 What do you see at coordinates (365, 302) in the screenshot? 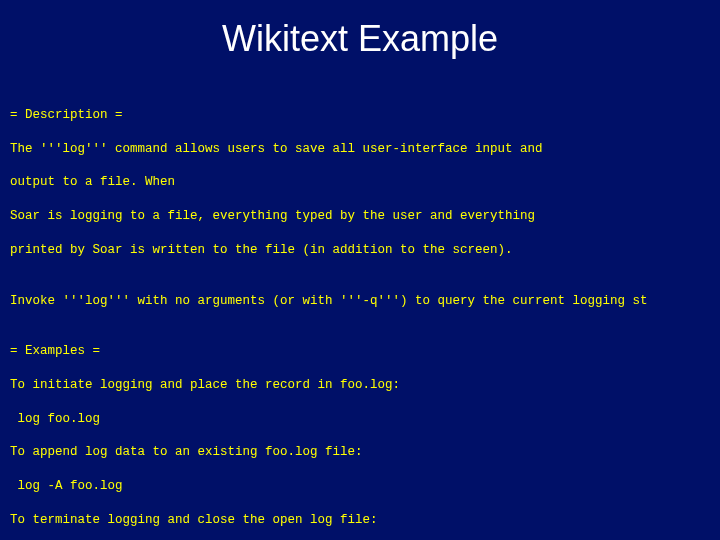
I see `wikitext-line: Invoke '''log''' with no arguments (or w…` at bounding box center [365, 302].